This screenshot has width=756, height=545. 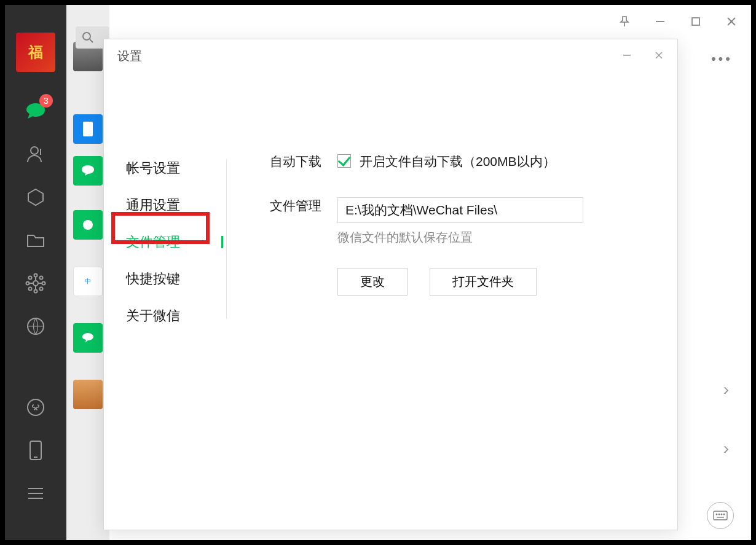 What do you see at coordinates (165, 245) in the screenshot?
I see `settings-nav: 帐号设置 通用设置 文件管理 快捷按键 关于微信` at bounding box center [165, 245].